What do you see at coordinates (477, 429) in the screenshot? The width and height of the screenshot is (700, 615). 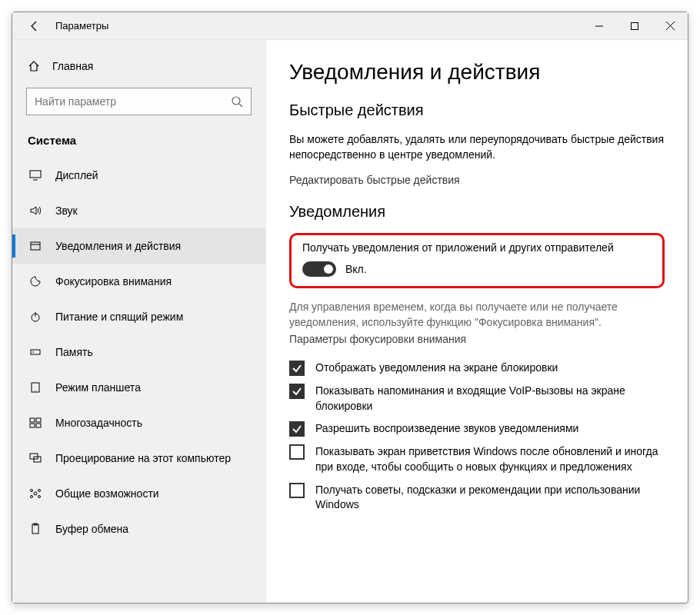 I see `checkbox-row: Разрешить воспроизведение звуков уведомл…` at bounding box center [477, 429].